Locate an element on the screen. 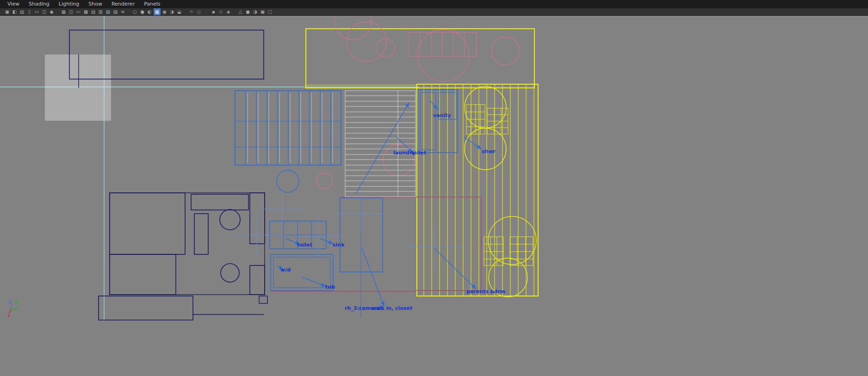 The image size is (868, 376). xray-joints-icon: △ is located at coordinates (241, 12).